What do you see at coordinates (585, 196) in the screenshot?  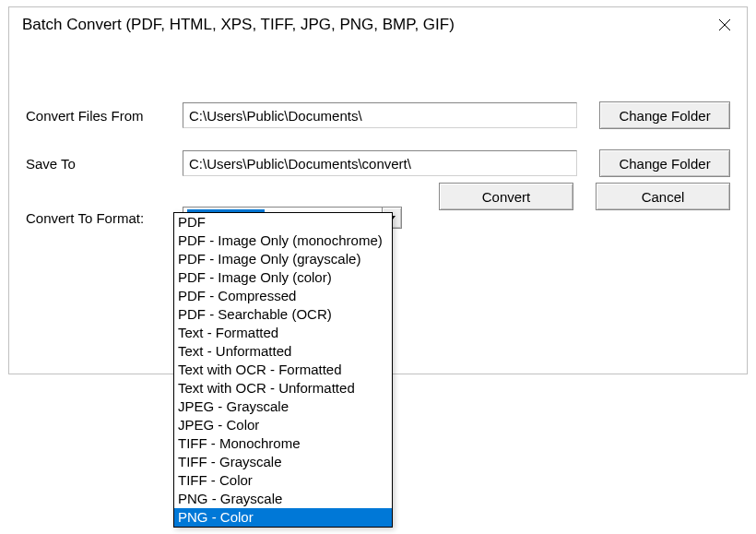 I see `bottom-button-group: Convert Cancel` at bounding box center [585, 196].